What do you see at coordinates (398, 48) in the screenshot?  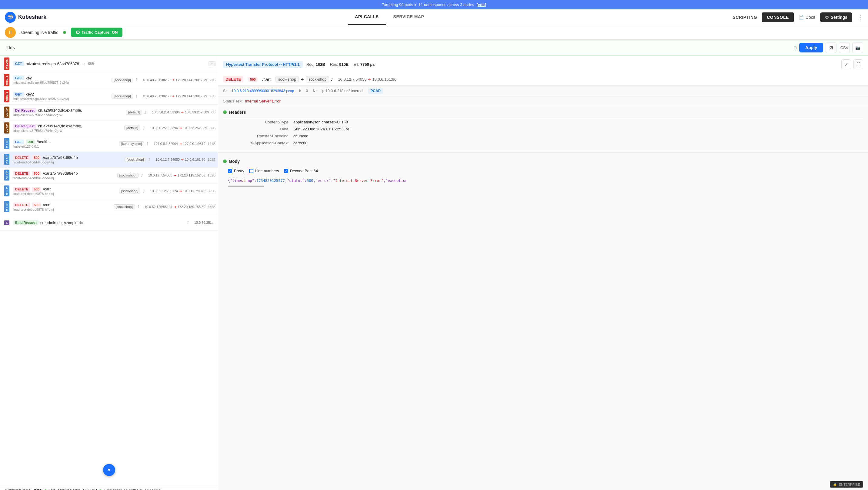 I see `filter-input` at bounding box center [398, 48].